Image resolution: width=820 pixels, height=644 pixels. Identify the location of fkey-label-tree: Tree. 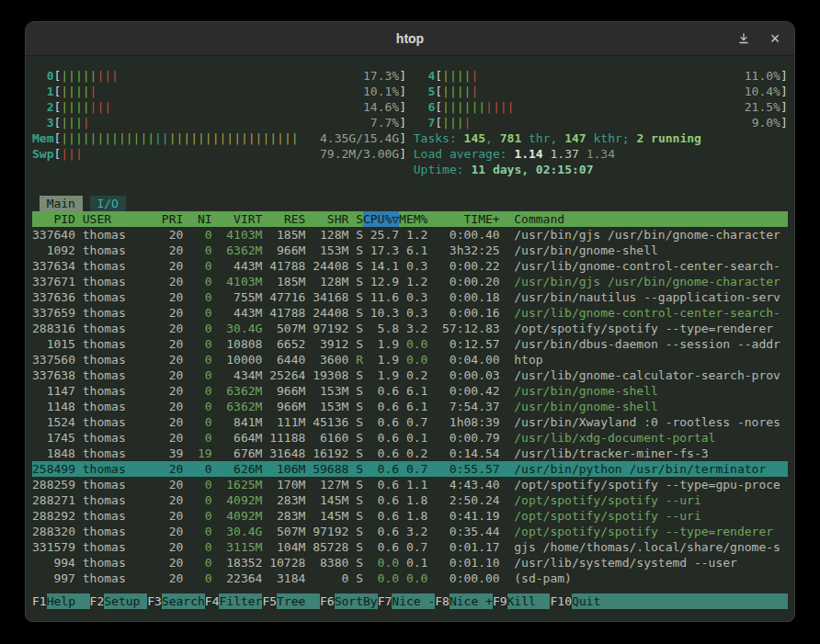
(298, 601).